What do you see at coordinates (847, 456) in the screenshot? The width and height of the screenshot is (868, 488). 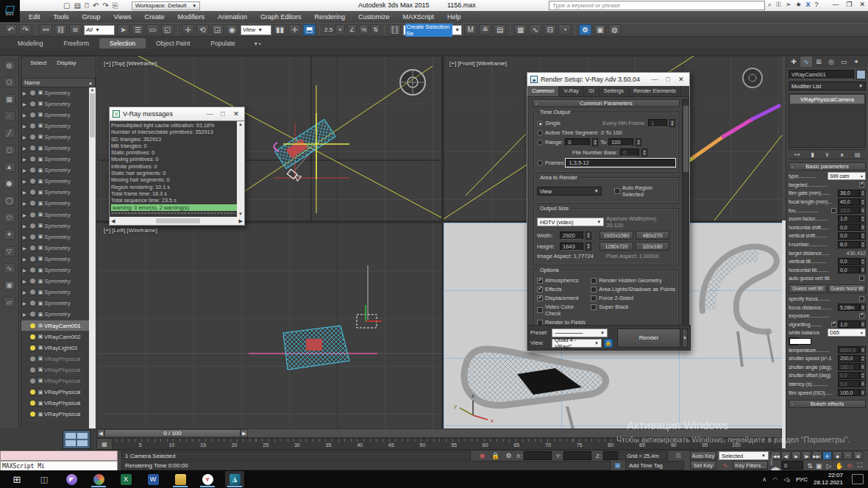 I see `headphones-icon: ◠` at bounding box center [847, 456].